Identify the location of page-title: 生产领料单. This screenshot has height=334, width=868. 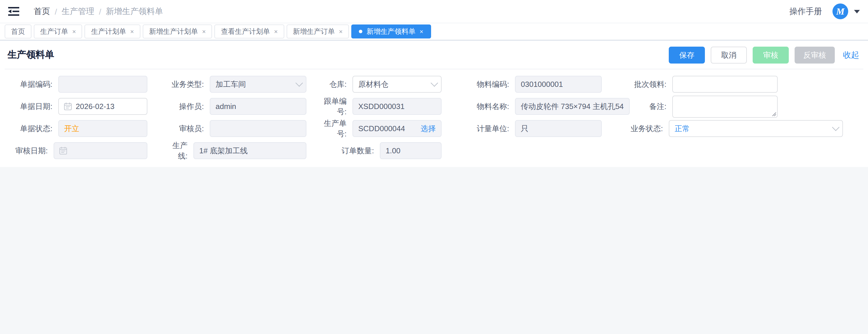
(31, 55).